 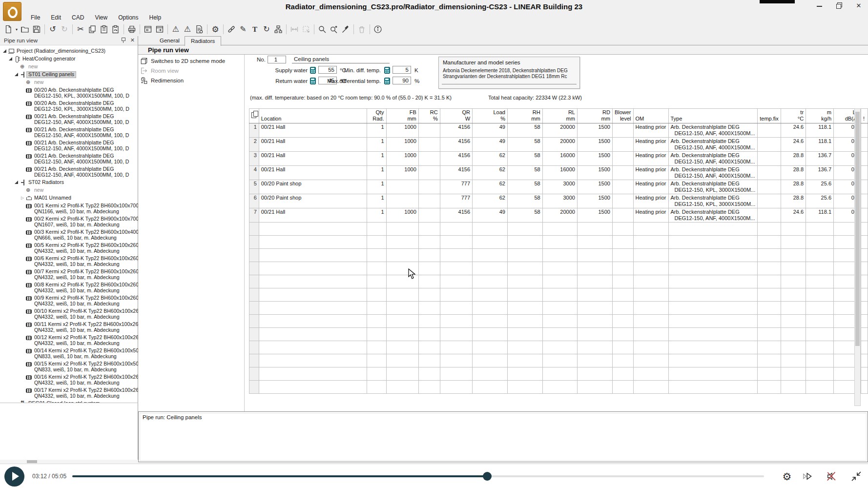 I want to click on supply-water-field: 55, so click(x=328, y=70).